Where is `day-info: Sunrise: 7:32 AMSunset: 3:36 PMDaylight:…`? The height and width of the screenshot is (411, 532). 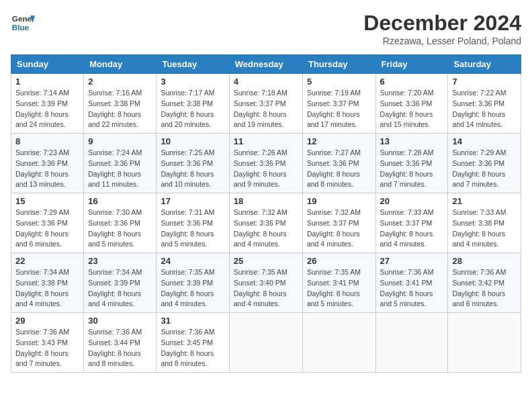 day-info: Sunrise: 7:32 AMSunset: 3:36 PMDaylight:… is located at coordinates (266, 228).